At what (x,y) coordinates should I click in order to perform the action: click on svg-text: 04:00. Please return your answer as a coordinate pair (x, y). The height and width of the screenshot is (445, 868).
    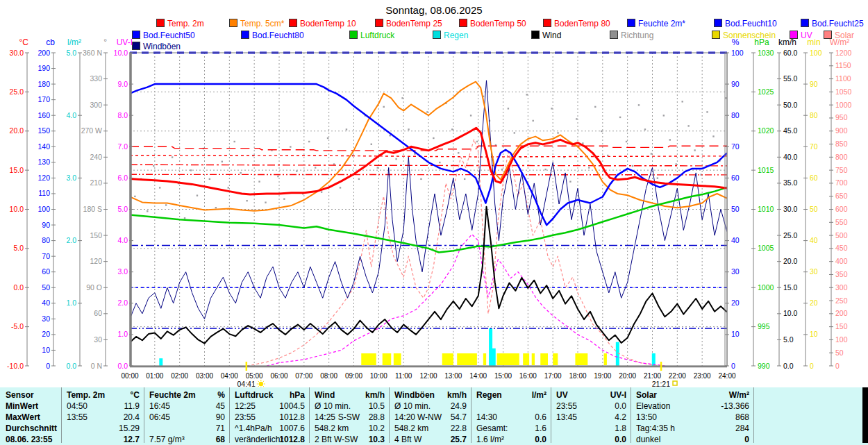
    Looking at the image, I should click on (229, 376).